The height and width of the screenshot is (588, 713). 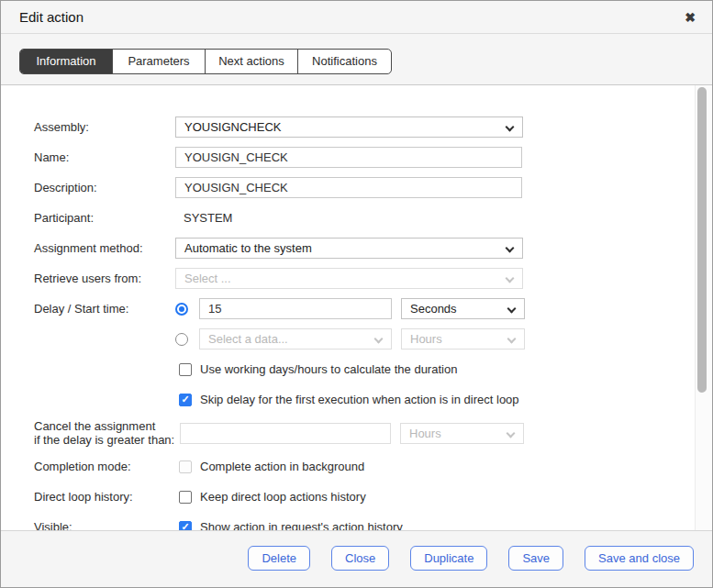 What do you see at coordinates (349, 158) in the screenshot?
I see `name-input` at bounding box center [349, 158].